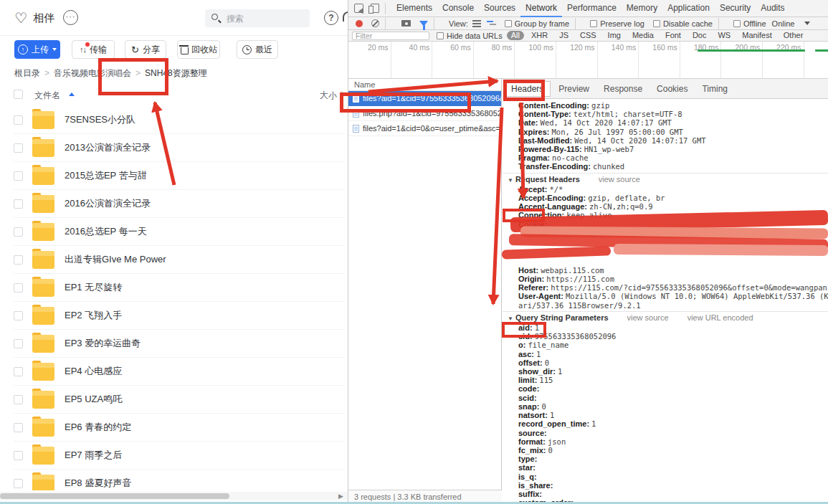  Describe the element at coordinates (424, 113) in the screenshot. I see `request-row: files.php?aid=1&cid=975563335368052096&o…` at that location.